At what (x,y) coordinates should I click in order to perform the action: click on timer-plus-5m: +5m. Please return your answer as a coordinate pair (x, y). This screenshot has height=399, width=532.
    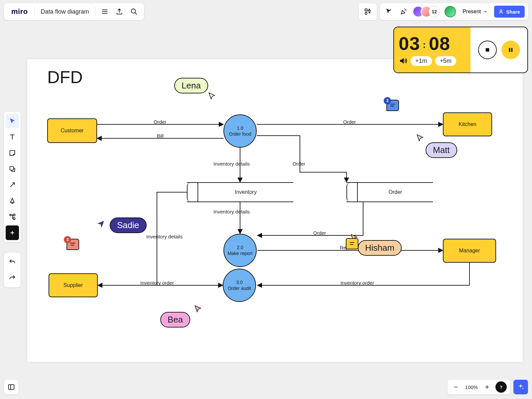
    Looking at the image, I should click on (446, 61).